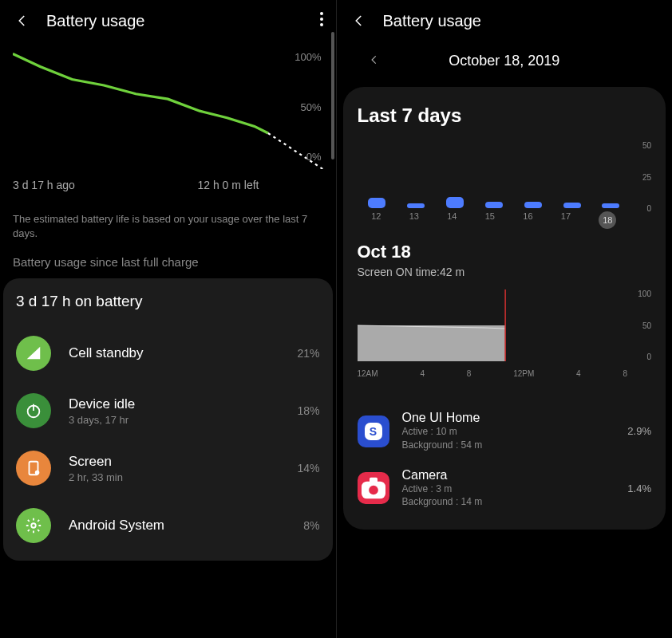 This screenshot has width=672, height=638. What do you see at coordinates (34, 353) in the screenshot?
I see `signal-icon` at bounding box center [34, 353].